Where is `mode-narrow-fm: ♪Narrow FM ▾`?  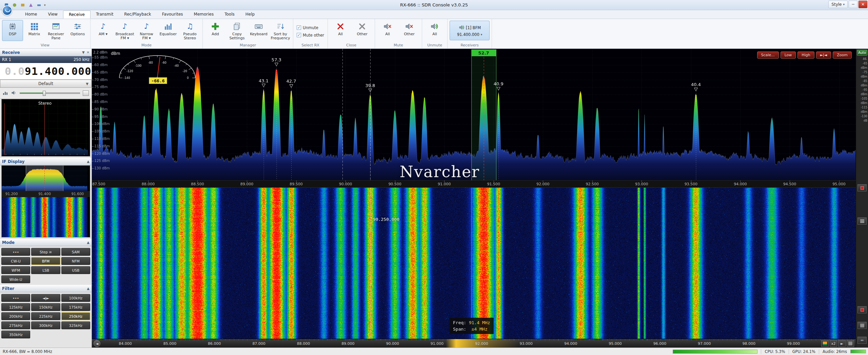
mode-narrow-fm: ♪Narrow FM ▾ is located at coordinates (146, 30).